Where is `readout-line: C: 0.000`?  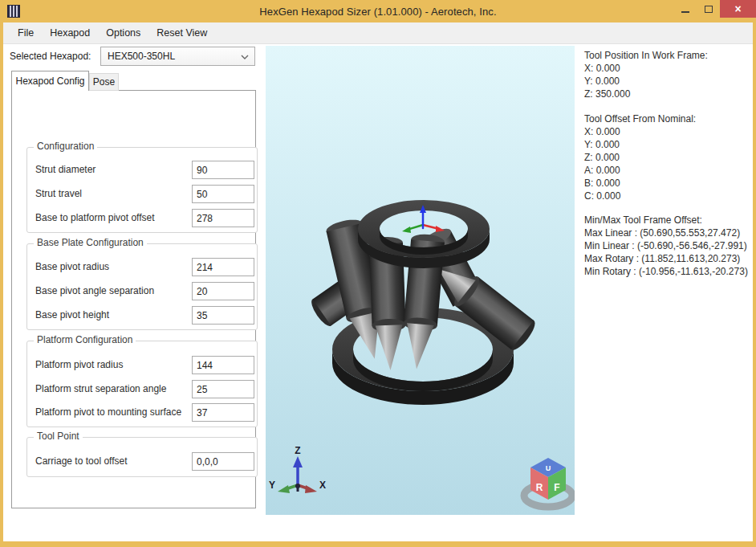
readout-line: C: 0.000 is located at coordinates (669, 196).